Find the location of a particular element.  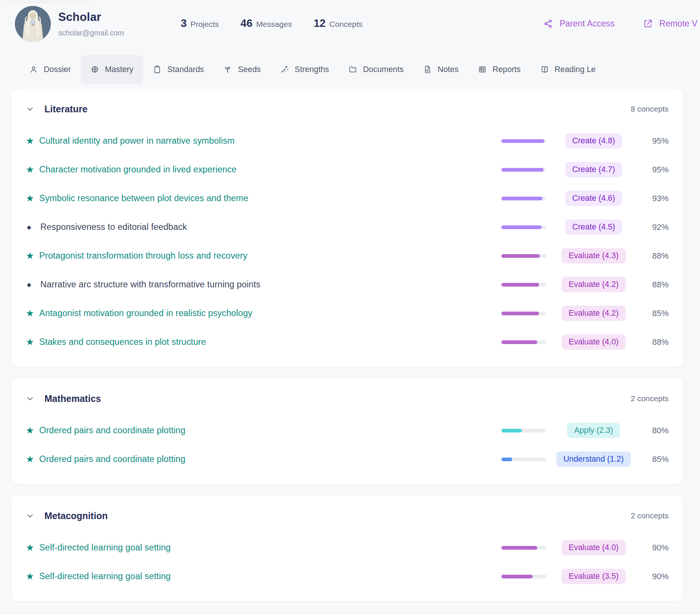

avatar is located at coordinates (33, 24).